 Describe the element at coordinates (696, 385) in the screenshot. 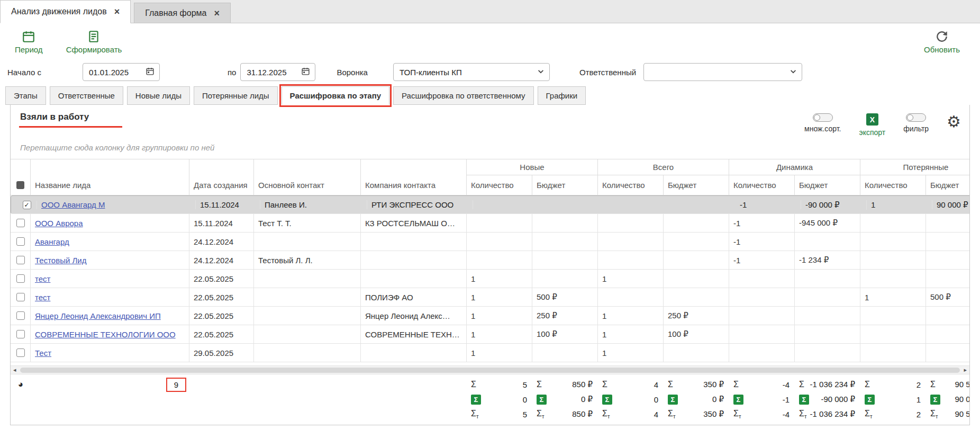

I see `sum-line: Σ350 ₽` at that location.